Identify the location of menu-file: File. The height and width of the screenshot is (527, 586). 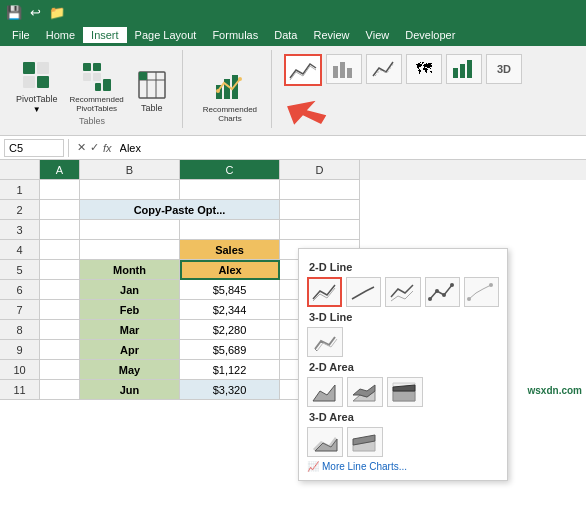
(21, 35).